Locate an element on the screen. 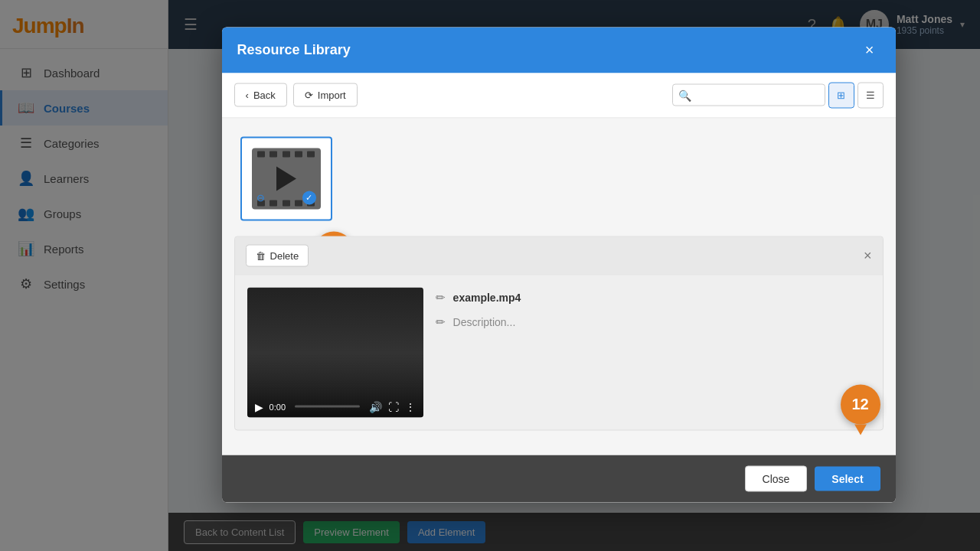 The width and height of the screenshot is (980, 551). delete-label: Delete is located at coordinates (285, 256).